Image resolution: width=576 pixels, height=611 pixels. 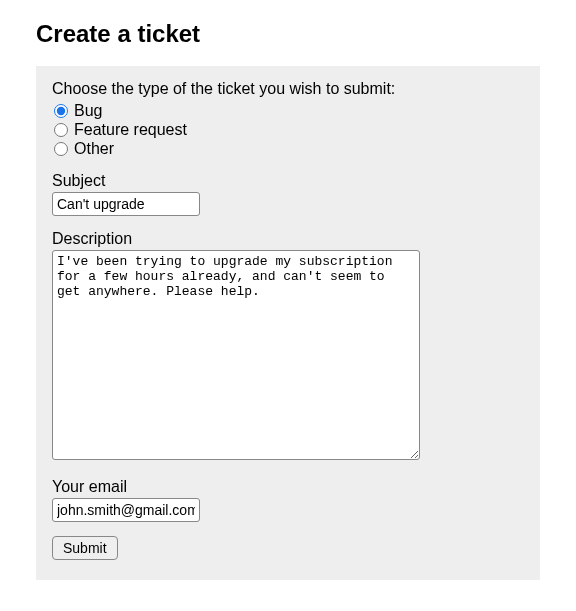 What do you see at coordinates (288, 487) in the screenshot?
I see `email-label: Your email` at bounding box center [288, 487].